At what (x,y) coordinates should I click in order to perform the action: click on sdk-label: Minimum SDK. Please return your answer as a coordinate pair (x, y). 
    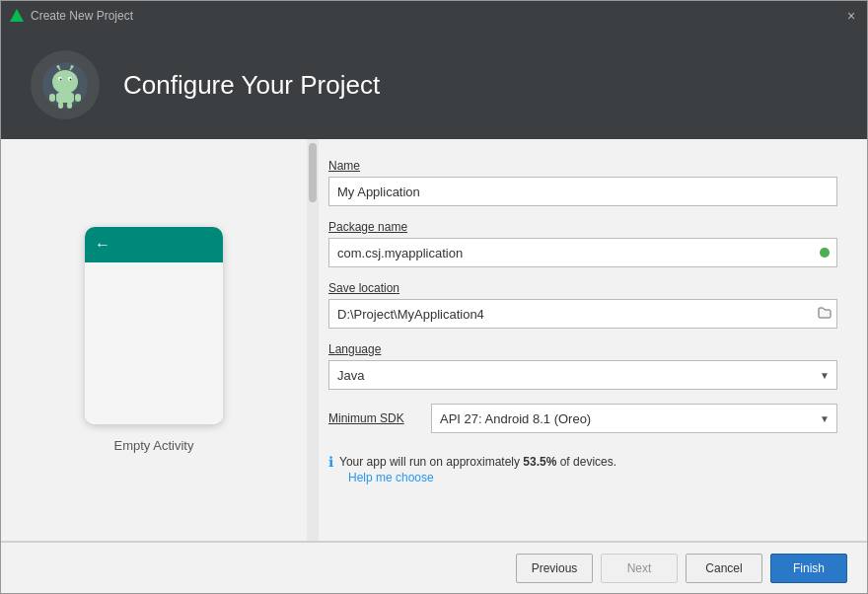
    Looking at the image, I should click on (373, 418).